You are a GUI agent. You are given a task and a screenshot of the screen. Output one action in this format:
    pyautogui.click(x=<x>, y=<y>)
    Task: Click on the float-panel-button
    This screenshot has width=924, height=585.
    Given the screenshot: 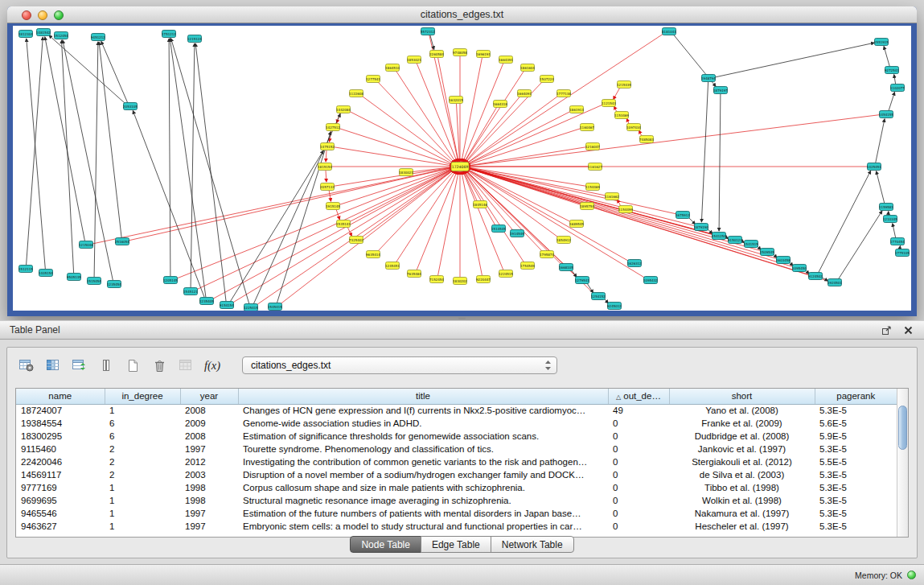 What is the action you would take?
    pyautogui.click(x=886, y=330)
    